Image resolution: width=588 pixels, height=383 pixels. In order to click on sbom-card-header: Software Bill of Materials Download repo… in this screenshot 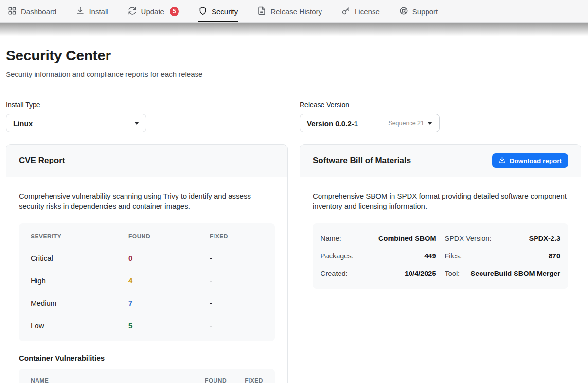, I will do `click(441, 161)`.